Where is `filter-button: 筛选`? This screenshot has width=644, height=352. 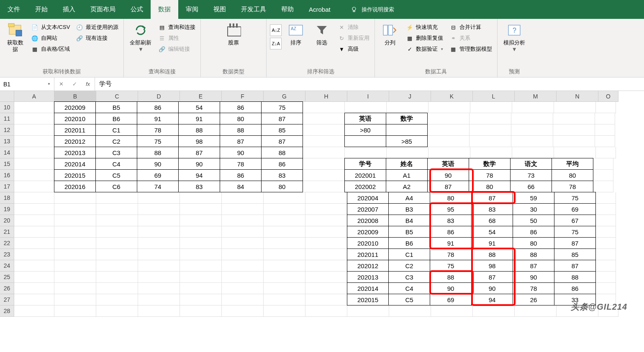 filter-button: 筛选 is located at coordinates (322, 34).